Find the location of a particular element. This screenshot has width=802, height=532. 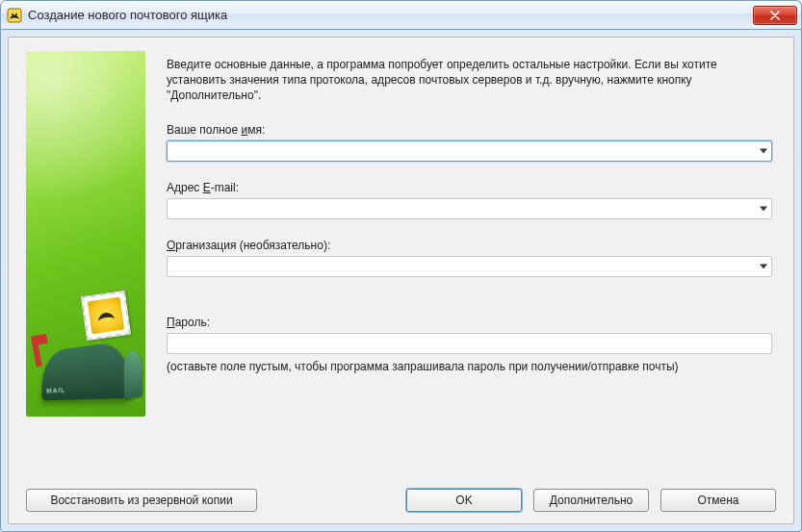

name-label: Ваше полное имя: is located at coordinates (470, 130).